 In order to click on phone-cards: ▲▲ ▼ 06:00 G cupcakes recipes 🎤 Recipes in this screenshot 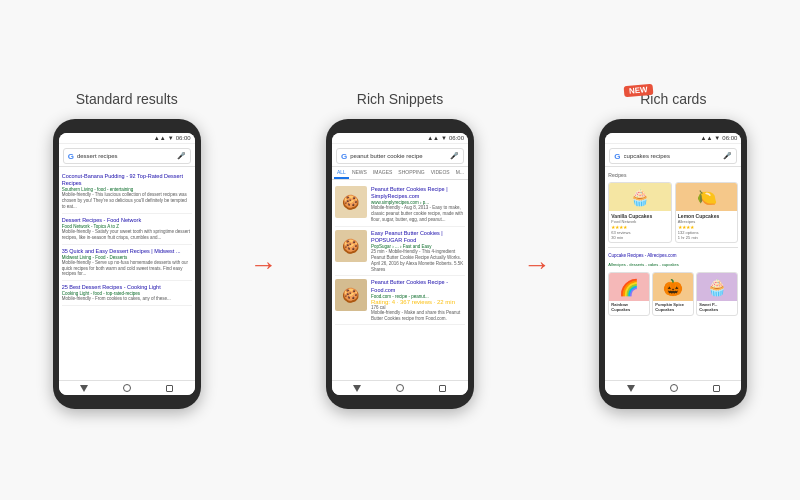, I will do `click(673, 264)`.